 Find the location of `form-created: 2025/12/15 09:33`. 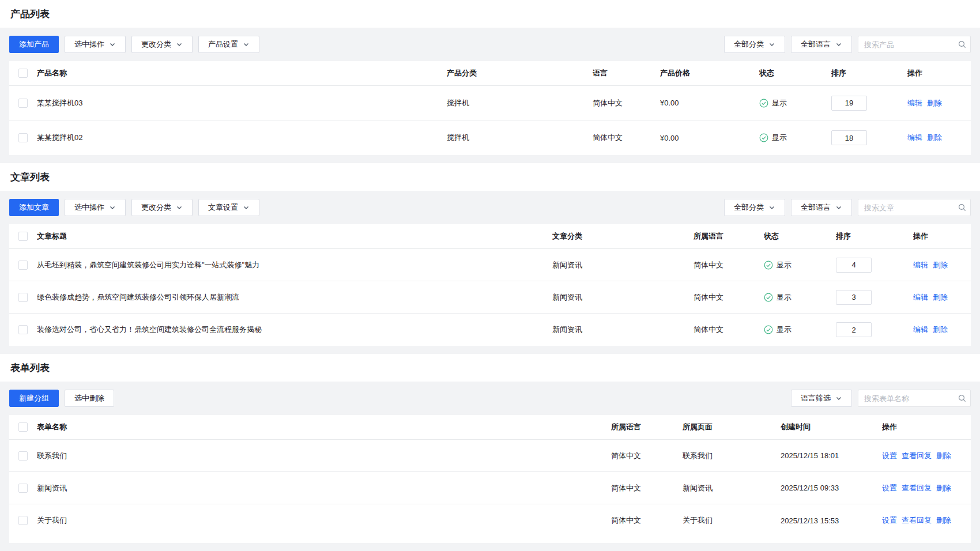

form-created: 2025/12/15 09:33 is located at coordinates (831, 488).